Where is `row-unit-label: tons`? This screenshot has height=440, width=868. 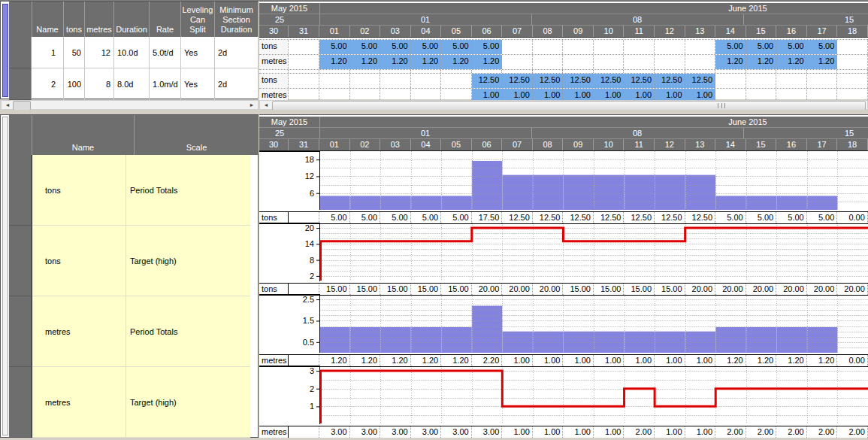 row-unit-label: tons is located at coordinates (274, 81).